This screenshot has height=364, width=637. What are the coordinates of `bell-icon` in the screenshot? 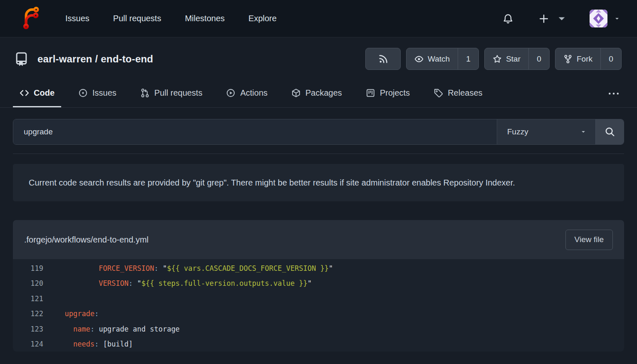 It's located at (508, 19).